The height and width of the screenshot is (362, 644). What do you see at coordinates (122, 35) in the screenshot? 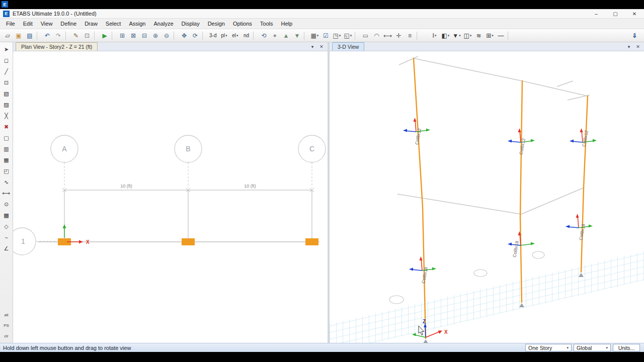
I see `rubber-band-zoom-icon: ⊞▾` at bounding box center [122, 35].